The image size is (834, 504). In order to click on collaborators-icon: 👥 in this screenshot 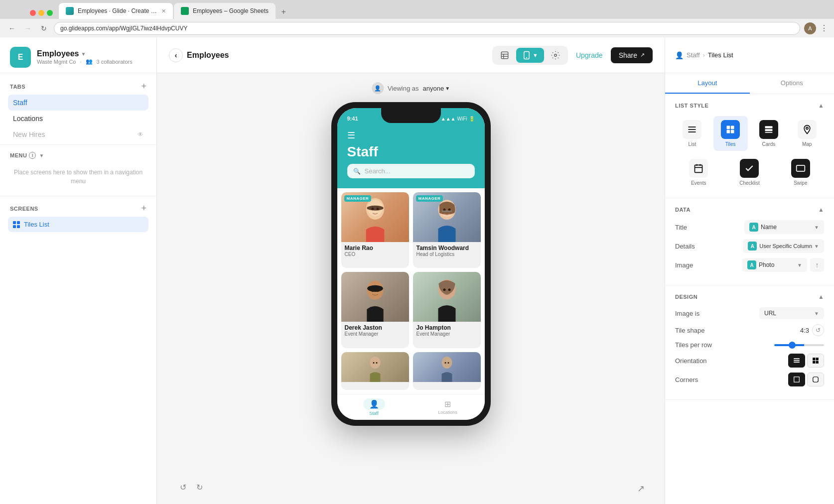, I will do `click(89, 62)`.